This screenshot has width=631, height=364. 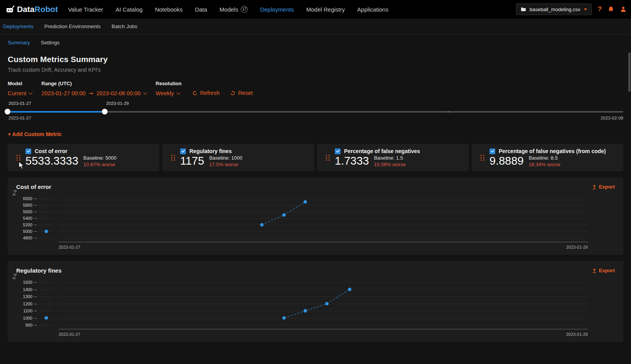 What do you see at coordinates (352, 161) in the screenshot?
I see `metric-value: 1.7333` at bounding box center [352, 161].